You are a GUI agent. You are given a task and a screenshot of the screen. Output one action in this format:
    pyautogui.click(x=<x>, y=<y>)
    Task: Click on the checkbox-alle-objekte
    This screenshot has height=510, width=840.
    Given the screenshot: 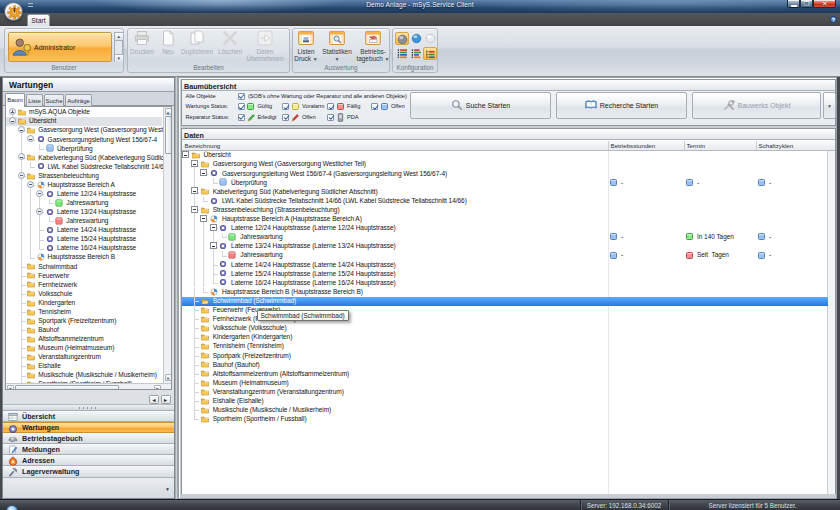 What is the action you would take?
    pyautogui.click(x=242, y=96)
    